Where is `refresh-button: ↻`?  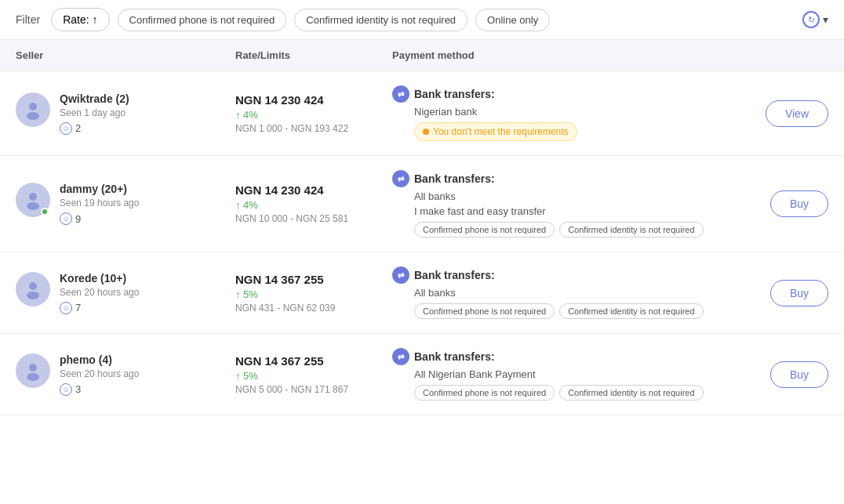 refresh-button: ↻ is located at coordinates (816, 20).